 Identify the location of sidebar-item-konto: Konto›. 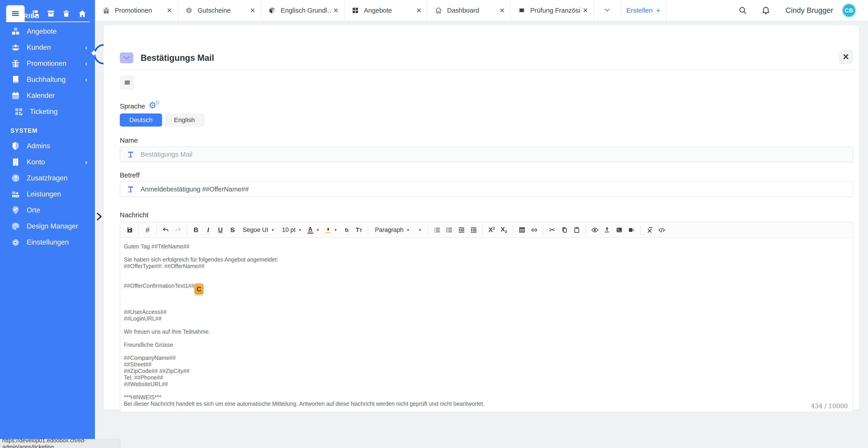
(48, 162).